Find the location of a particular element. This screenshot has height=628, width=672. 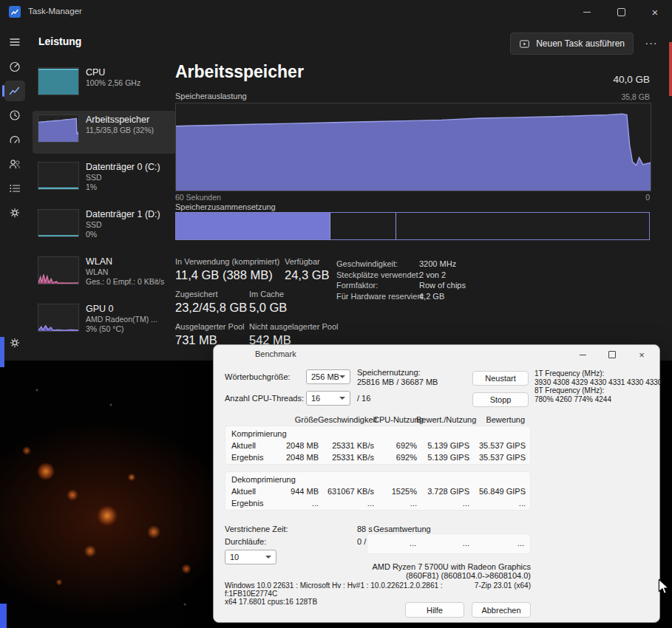

hardware-details: Geschwindigkeit:3200 MHz Steckplätze ver… is located at coordinates (401, 280).